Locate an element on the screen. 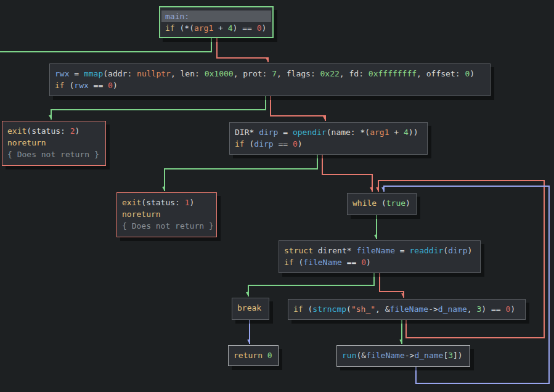 The width and height of the screenshot is (554, 392). graph-node-break: break is located at coordinates (250, 309).